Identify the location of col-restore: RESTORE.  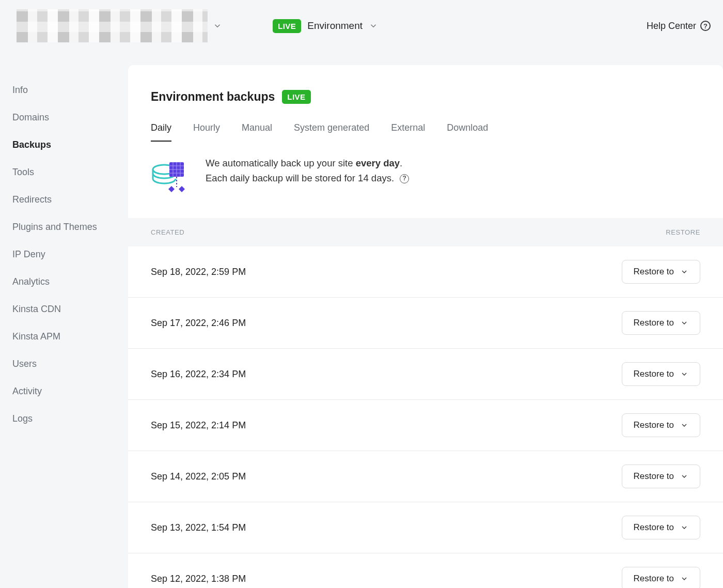
(683, 233).